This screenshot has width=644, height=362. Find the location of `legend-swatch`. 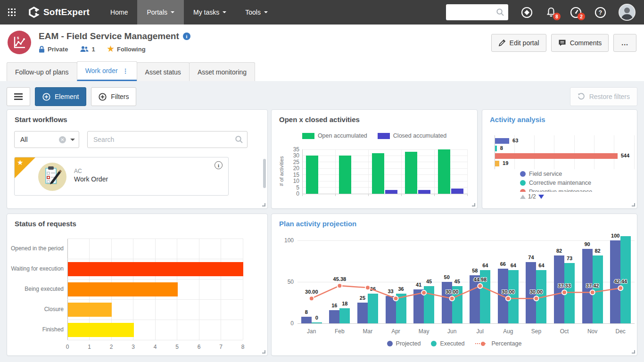

legend-swatch is located at coordinates (523, 190).